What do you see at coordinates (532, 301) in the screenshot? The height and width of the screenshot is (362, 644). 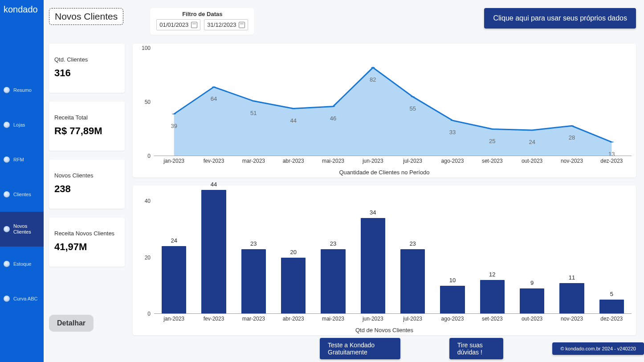 I see `bar: 9` at bounding box center [532, 301].